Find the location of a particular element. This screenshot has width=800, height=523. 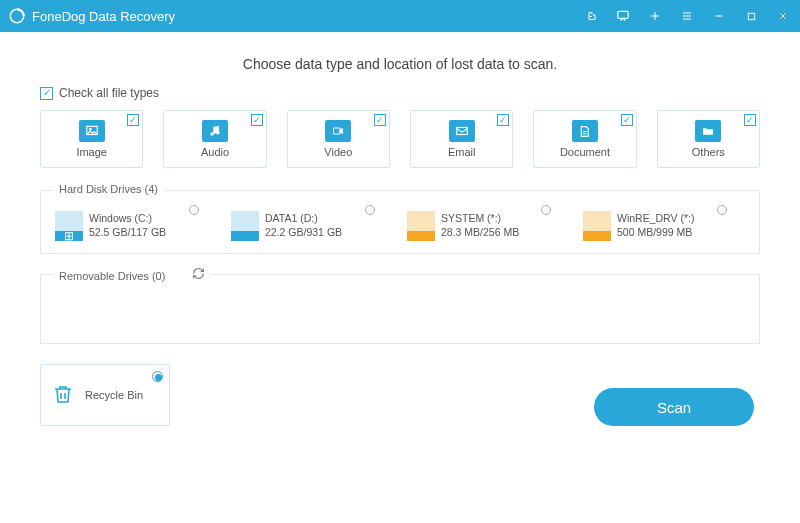

recycle-label: Recycle Bin is located at coordinates (114, 395).